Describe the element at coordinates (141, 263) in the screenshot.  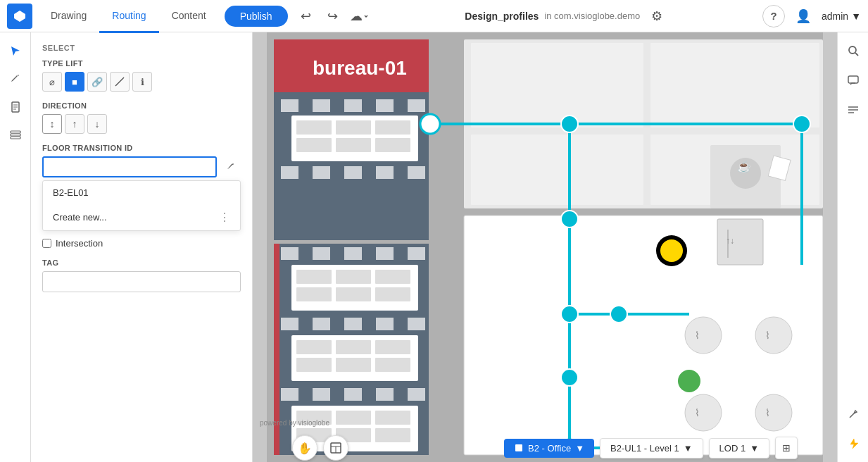
I see `tag-label: TAG` at that location.